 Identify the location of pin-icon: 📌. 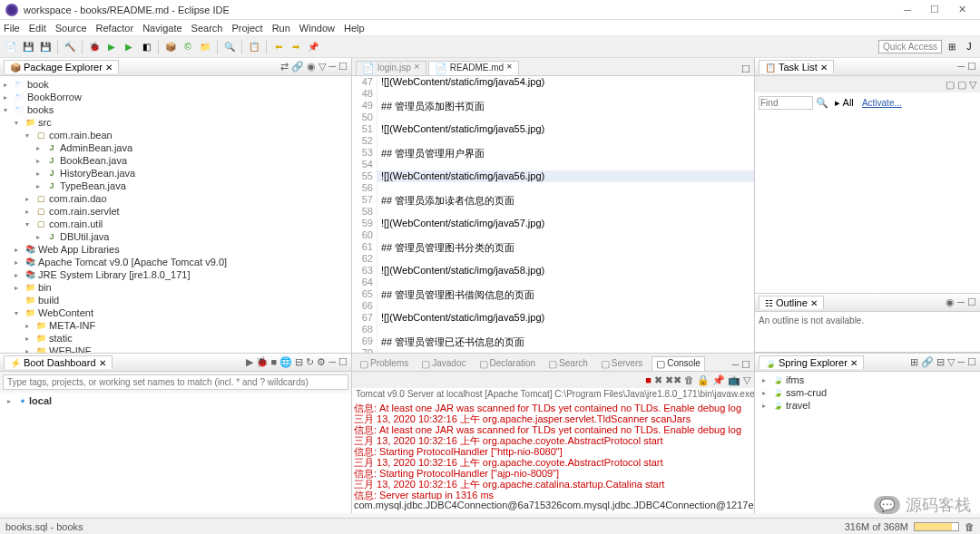
(313, 47).